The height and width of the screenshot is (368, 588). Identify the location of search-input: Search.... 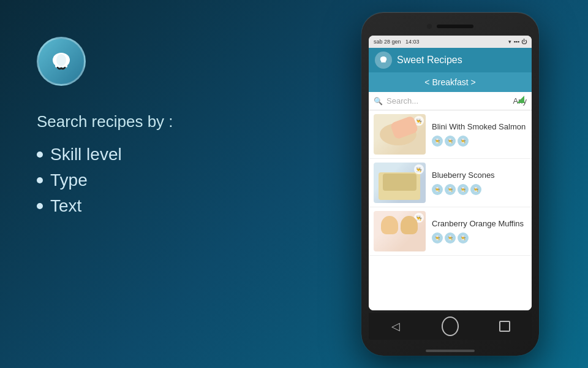
(448, 101).